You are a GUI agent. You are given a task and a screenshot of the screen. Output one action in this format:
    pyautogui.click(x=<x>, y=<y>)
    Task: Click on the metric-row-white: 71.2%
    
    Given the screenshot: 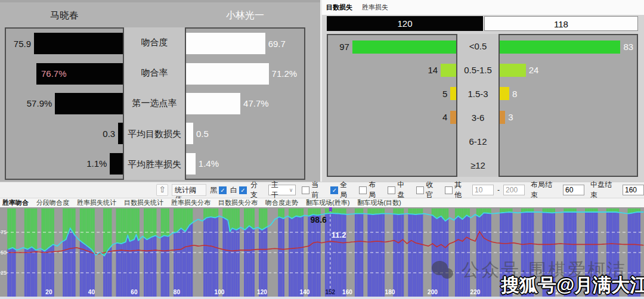 What is the action you would take?
    pyautogui.click(x=245, y=74)
    